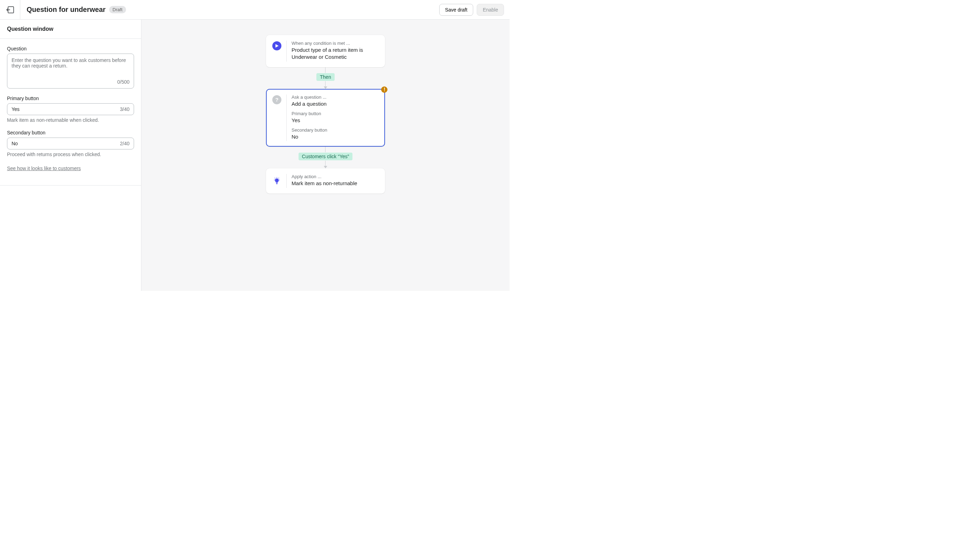 The height and width of the screenshot is (560, 980). Describe the element at coordinates (325, 158) in the screenshot. I see `connector-yes: Customers click “Yes”` at that location.